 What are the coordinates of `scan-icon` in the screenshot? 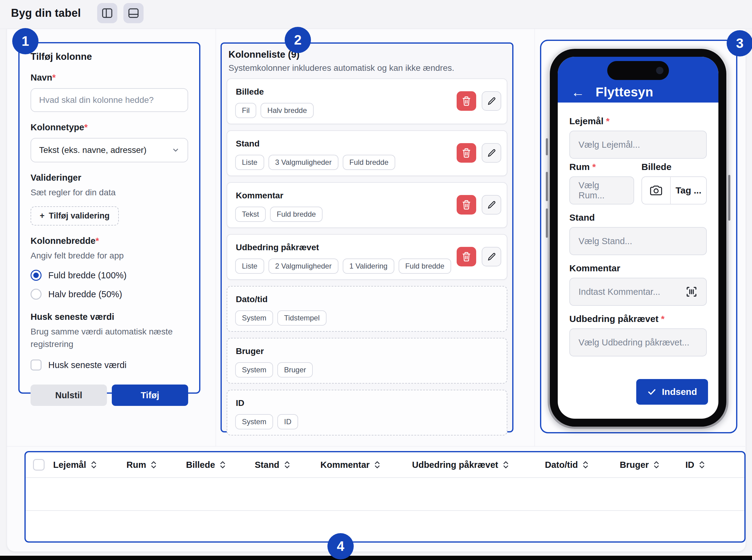 It's located at (692, 292).